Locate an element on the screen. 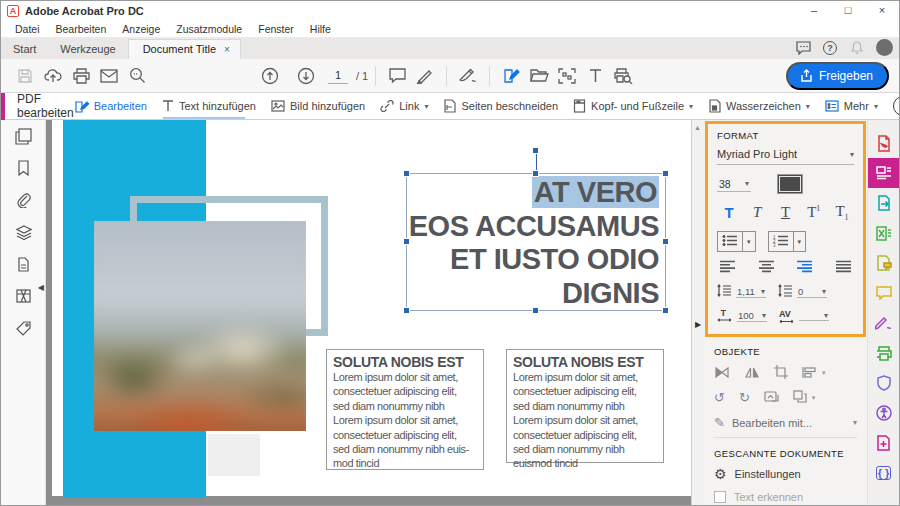 The image size is (900, 506). arrange-button is located at coordinates (800, 398).